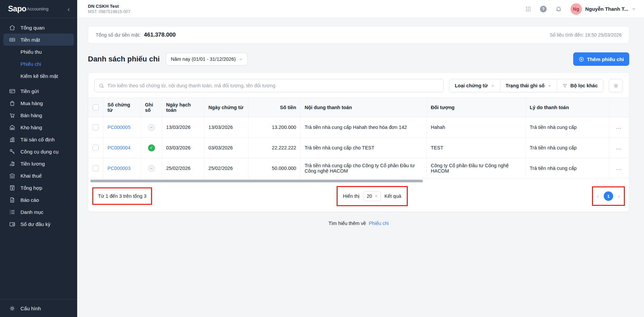  Describe the element at coordinates (475, 86) in the screenshot. I see `doc-type-filter: Loại chứng từ` at that location.